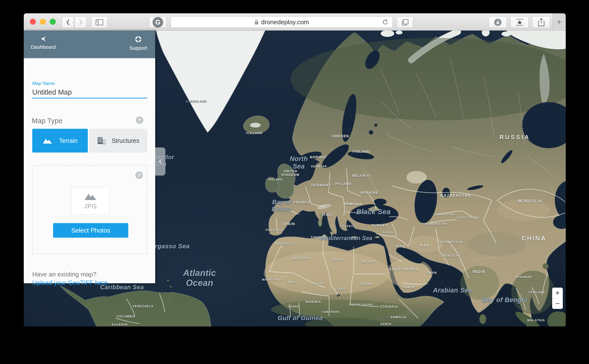  Describe the element at coordinates (158, 22) in the screenshot. I see `grammarly-extension-button: G` at that location.